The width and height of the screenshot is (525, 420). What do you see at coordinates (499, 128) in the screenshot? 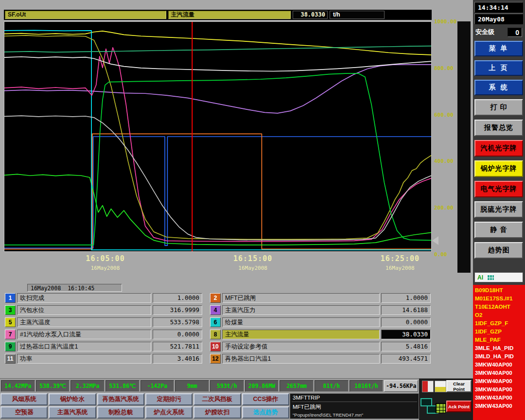
I see `sidebar-button-报警总览: 报警总览` at bounding box center [499, 128].